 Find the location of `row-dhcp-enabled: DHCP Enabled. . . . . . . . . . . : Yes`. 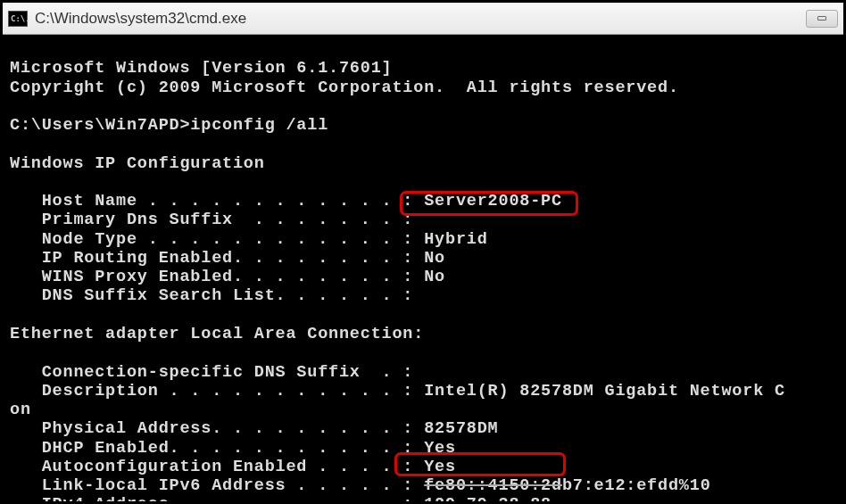

row-dhcp-enabled: DHCP Enabled. . . . . . . . . . . : Yes is located at coordinates (233, 448).